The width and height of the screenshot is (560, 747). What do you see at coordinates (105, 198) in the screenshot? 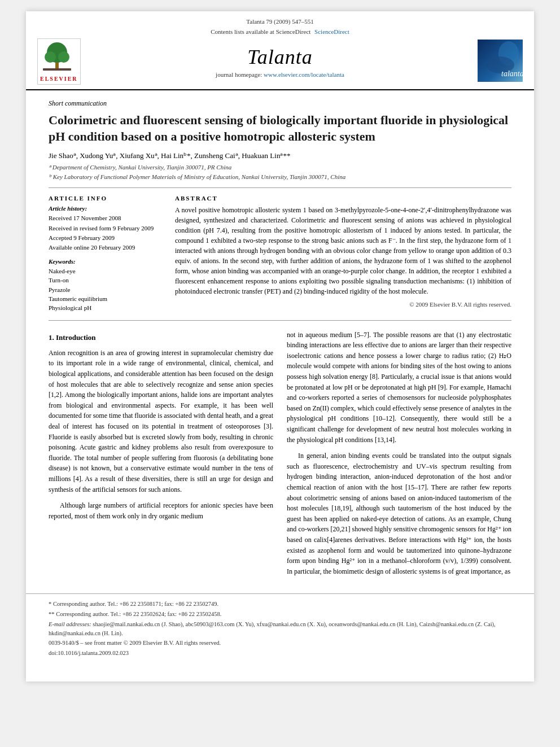
I see `article-info-label: ARTICLE INFO` at bounding box center [105, 198].